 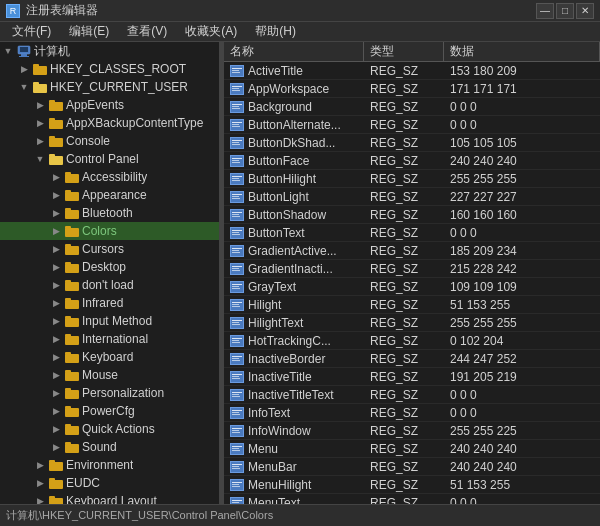 What do you see at coordinates (412, 161) in the screenshot?
I see `table-row: ButtonFaceREG_SZ240 240 240` at bounding box center [412, 161].